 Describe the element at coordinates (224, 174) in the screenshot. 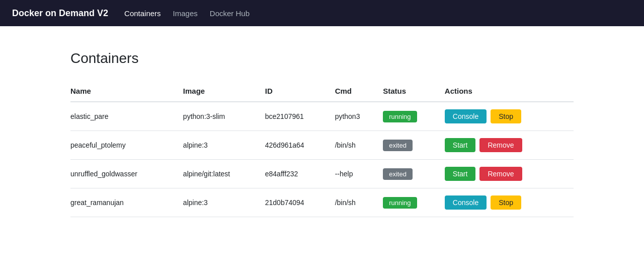

I see `cell-image: alpine/git:latest` at that location.